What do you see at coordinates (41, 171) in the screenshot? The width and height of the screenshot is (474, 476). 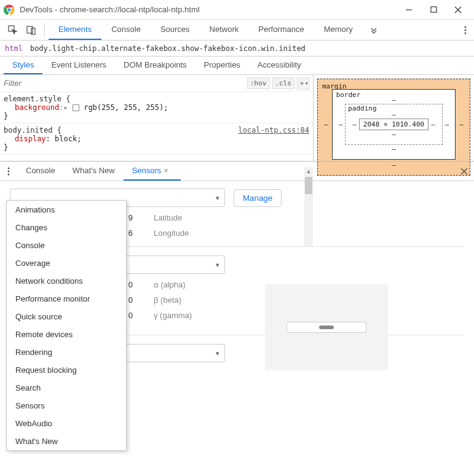 I see `drawer-tab-console: Console` at bounding box center [41, 171].